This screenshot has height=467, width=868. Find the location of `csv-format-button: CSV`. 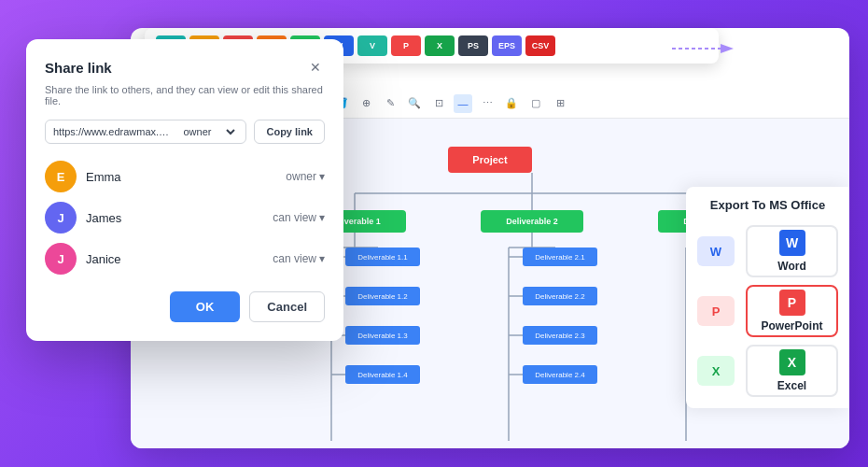

csv-format-button: CSV is located at coordinates (540, 46).